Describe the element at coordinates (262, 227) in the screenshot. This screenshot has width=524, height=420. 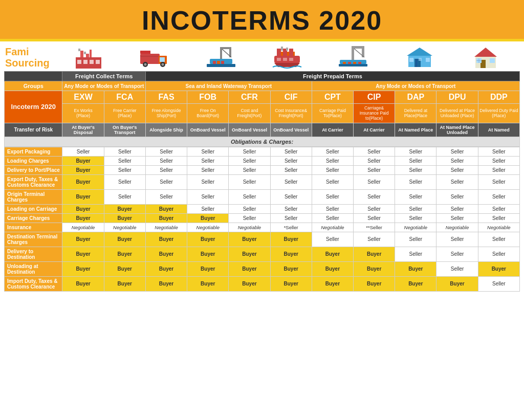
I see `table-row: InsuranceNegotiableNegotiableNegotiableN…` at that location.